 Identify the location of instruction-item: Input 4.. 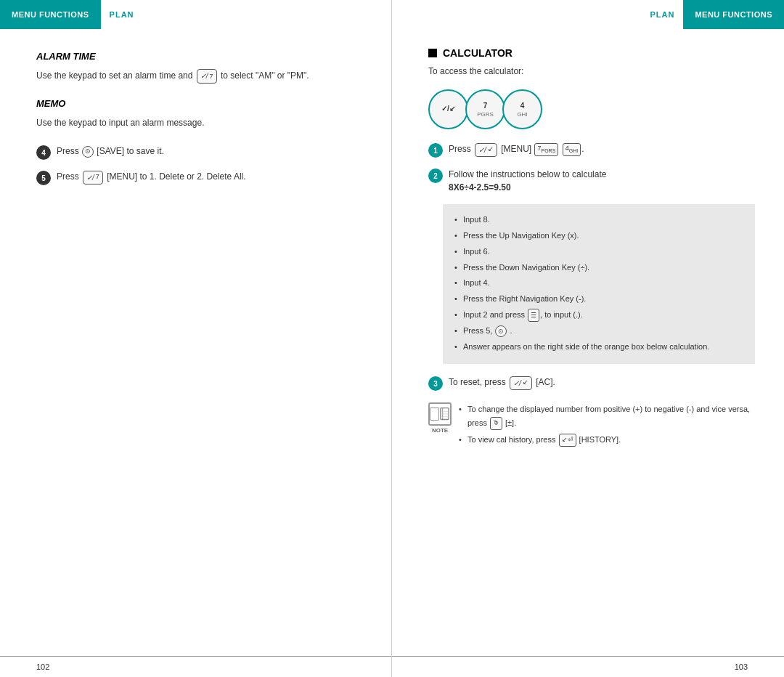
(599, 283).